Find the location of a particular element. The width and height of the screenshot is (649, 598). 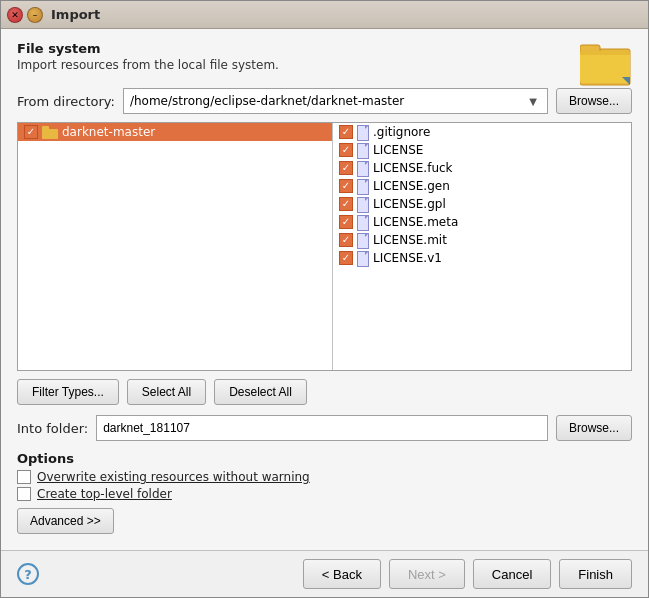

cancel-button: Cancel is located at coordinates (512, 574).